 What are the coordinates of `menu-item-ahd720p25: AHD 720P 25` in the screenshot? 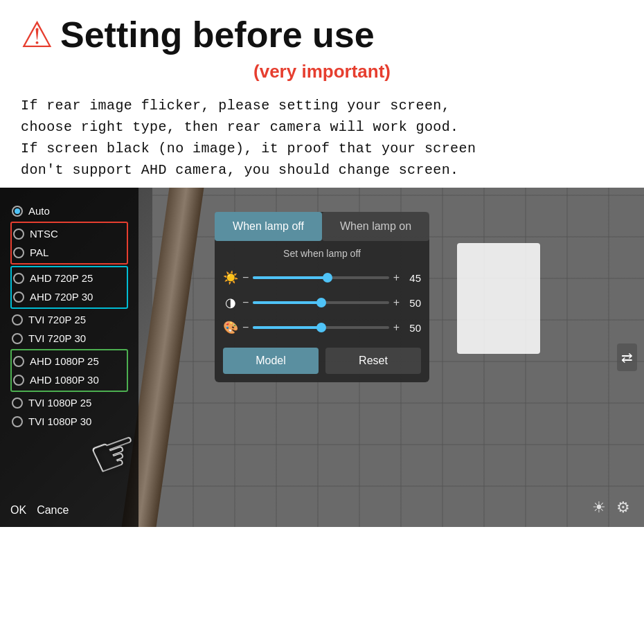 It's located at (69, 278).